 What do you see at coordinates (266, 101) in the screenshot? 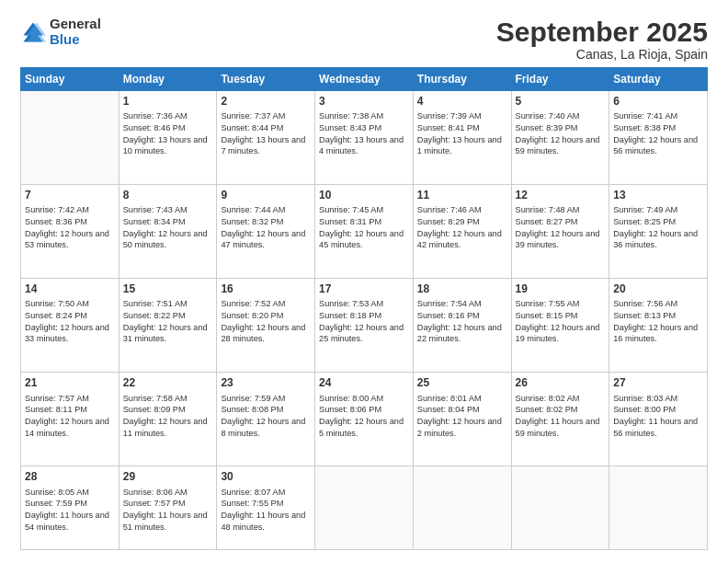
I see `day-number: 2` at bounding box center [266, 101].